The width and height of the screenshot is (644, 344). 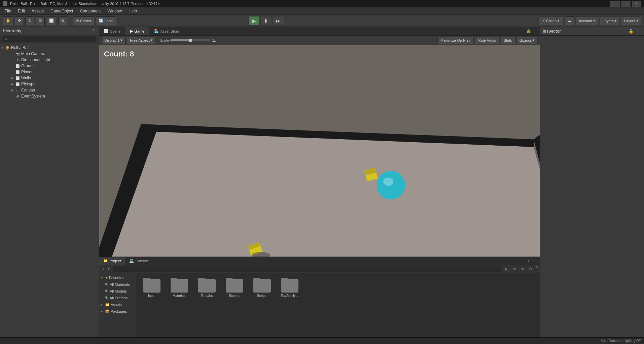 What do you see at coordinates (152, 288) in the screenshot?
I see `asset-folder-input: Input` at bounding box center [152, 288].